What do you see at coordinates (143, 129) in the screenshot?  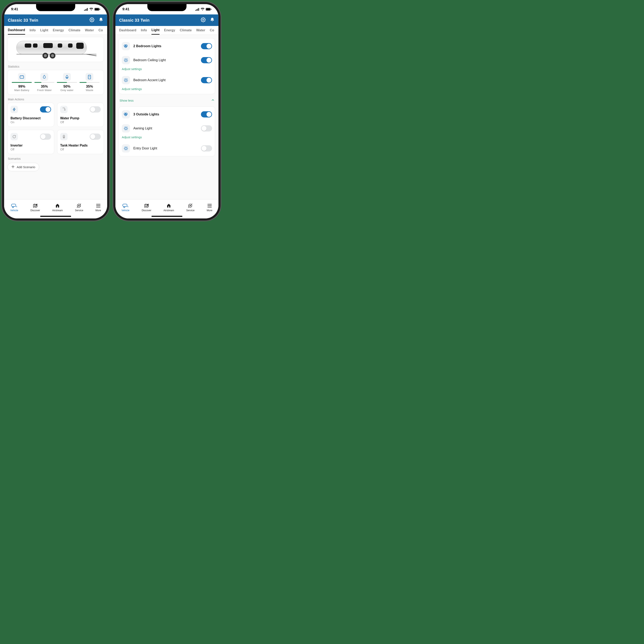 I see `light-name: Awning Light` at bounding box center [143, 129].